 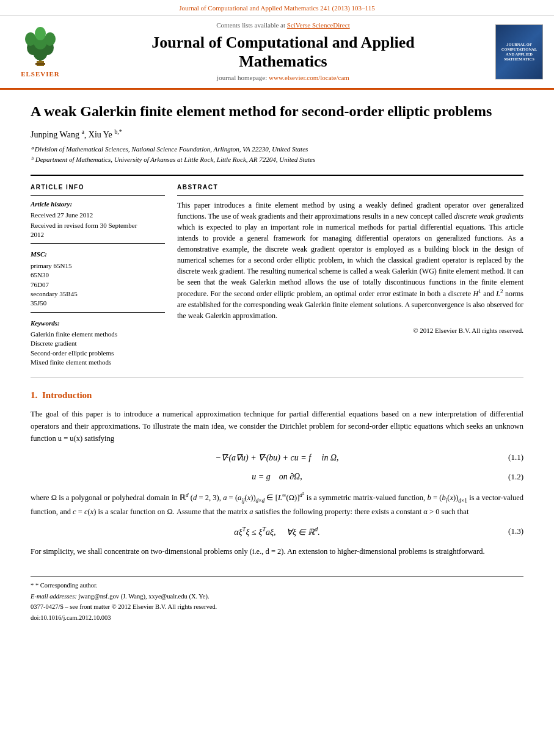 What do you see at coordinates (98, 353) in the screenshot?
I see `kw-3: Second-order elliptic problems` at bounding box center [98, 353].